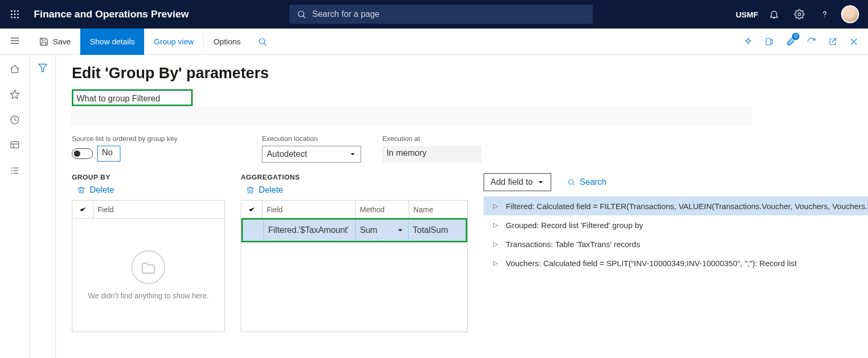 This screenshot has width=868, height=358. Describe the element at coordinates (15, 171) in the screenshot. I see `modules-nav` at that location.